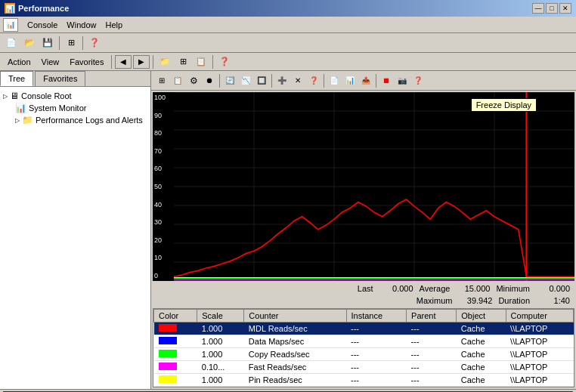 This screenshot has width=576, height=392. Describe the element at coordinates (376, 316) in the screenshot. I see `col-instance: Instance` at that location.